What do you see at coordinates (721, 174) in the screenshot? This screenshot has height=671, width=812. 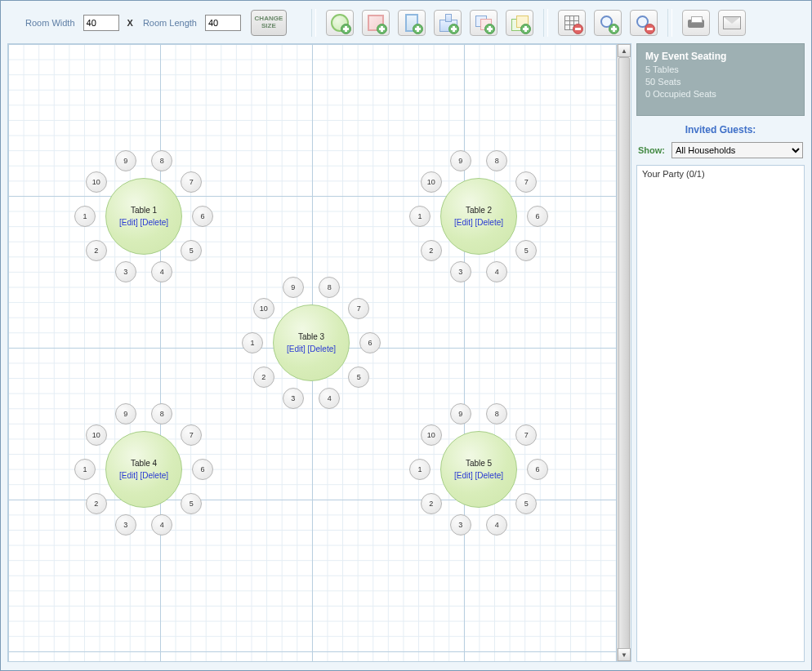 I see `party-item: Your Party (0/1)` at bounding box center [721, 174].